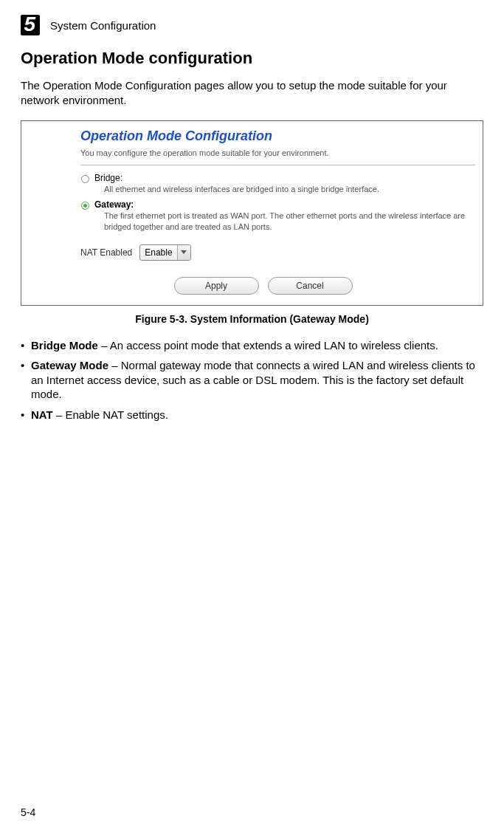 The width and height of the screenshot is (504, 833). I want to click on figure-caption: Figure 5-3. System Information (Gateway …, so click(252, 319).